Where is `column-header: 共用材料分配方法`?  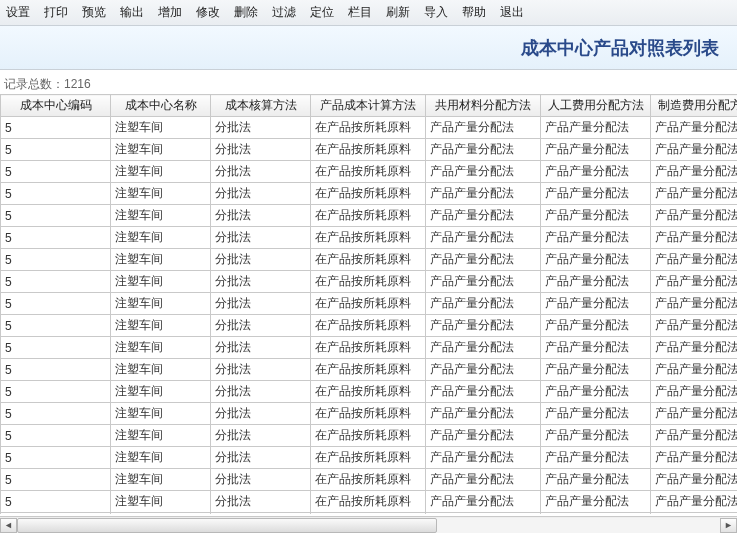 column-header: 共用材料分配方法 is located at coordinates (484, 106).